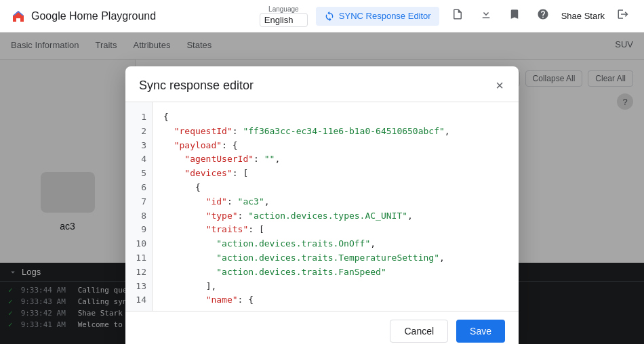  What do you see at coordinates (336, 301) in the screenshot?
I see `code-line-14: "name": {` at bounding box center [336, 301].